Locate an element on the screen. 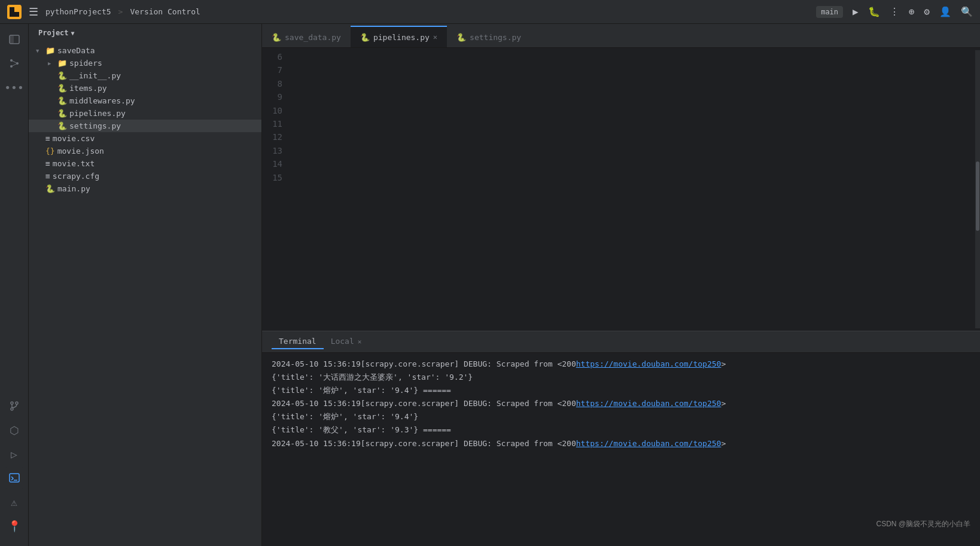 Image resolution: width=980 pixels, height=546 pixels. bookmarks-icon: 📍 is located at coordinates (14, 526).